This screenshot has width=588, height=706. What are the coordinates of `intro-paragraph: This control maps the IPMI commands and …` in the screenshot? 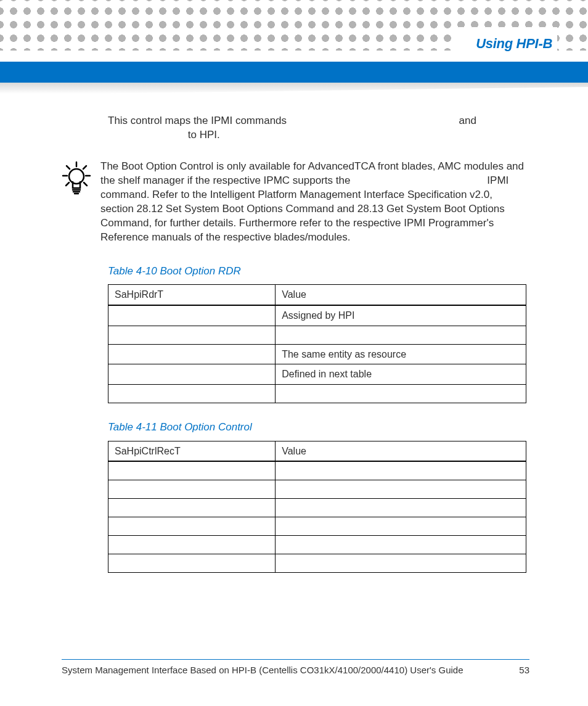 It's located at (317, 128).